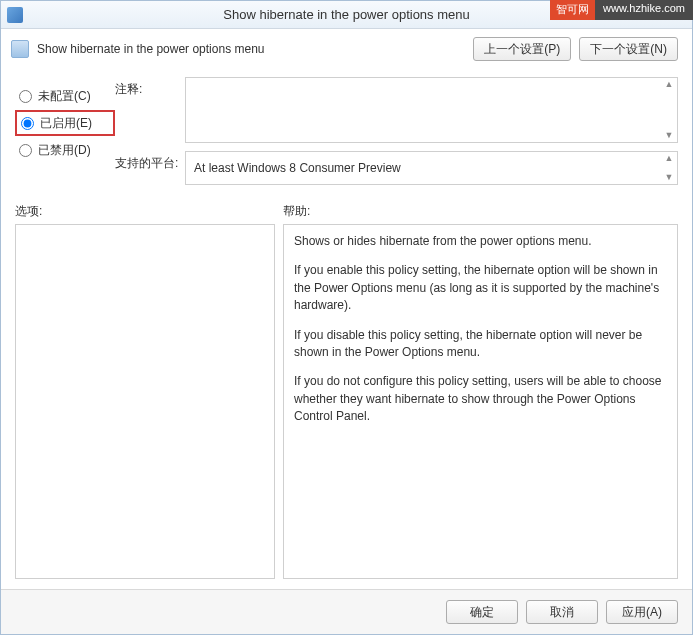 The image size is (693, 635). Describe the element at coordinates (150, 162) in the screenshot. I see `platform-label: 支持的平台:` at that location.